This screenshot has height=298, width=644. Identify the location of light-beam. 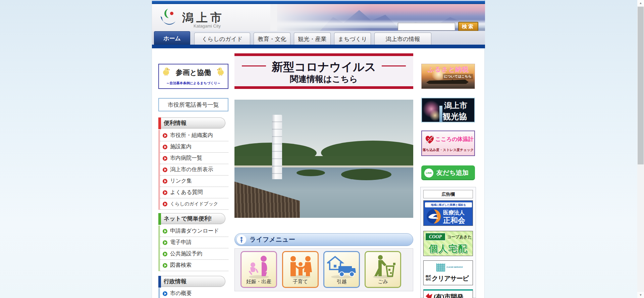
(441, 114).